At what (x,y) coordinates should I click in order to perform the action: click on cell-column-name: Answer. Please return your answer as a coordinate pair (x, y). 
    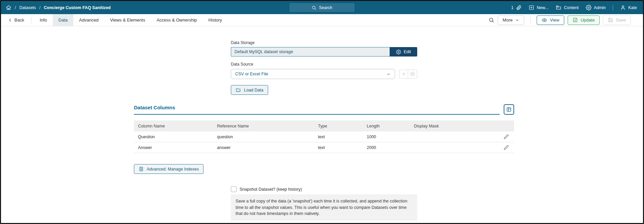
    Looking at the image, I should click on (174, 148).